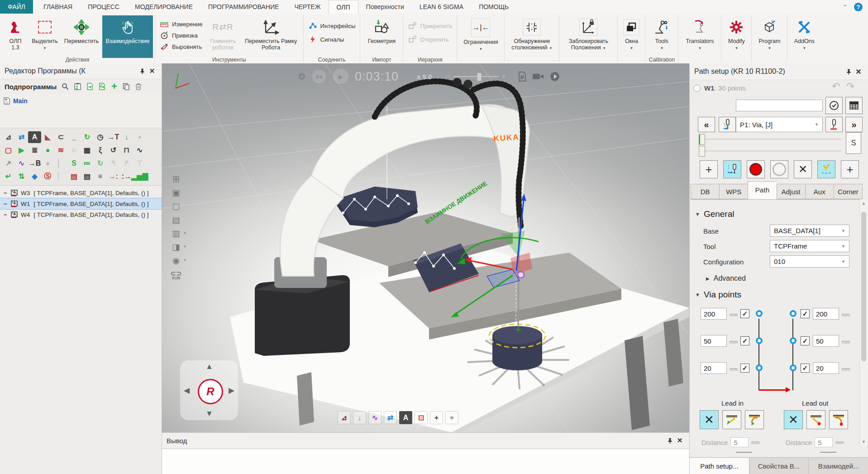  Describe the element at coordinates (479, 77) in the screenshot. I see `slider-thumb` at that location.